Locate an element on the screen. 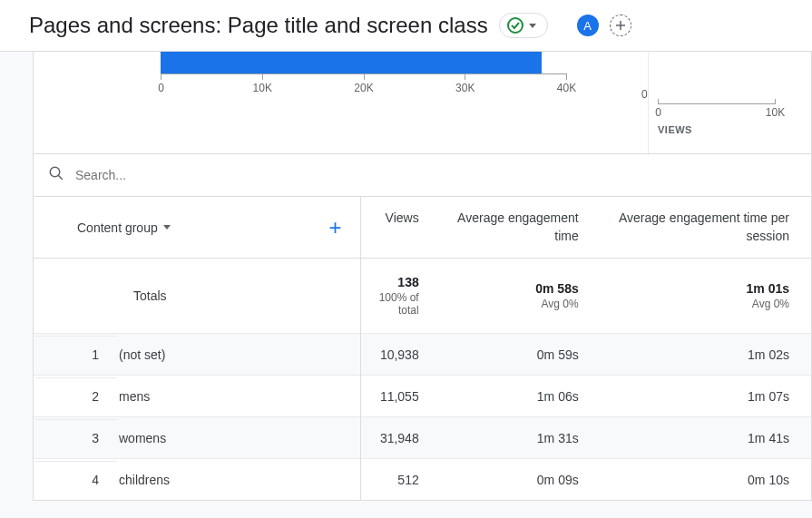  search-input is located at coordinates (166, 175).